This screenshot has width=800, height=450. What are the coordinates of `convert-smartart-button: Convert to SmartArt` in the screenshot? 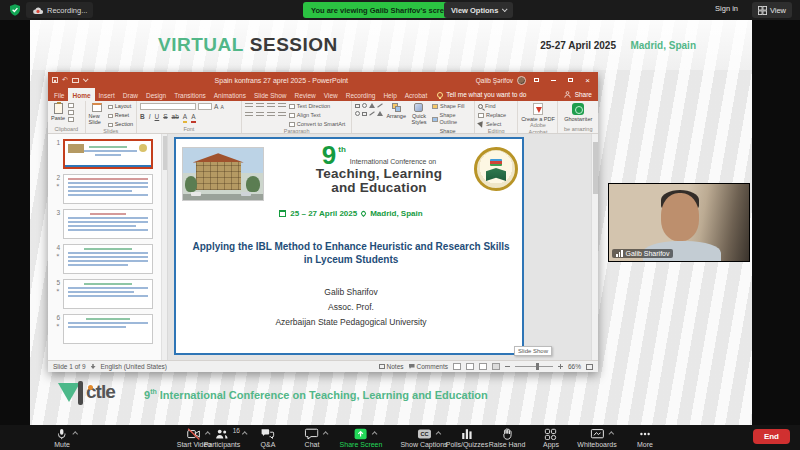 It's located at (318, 124).